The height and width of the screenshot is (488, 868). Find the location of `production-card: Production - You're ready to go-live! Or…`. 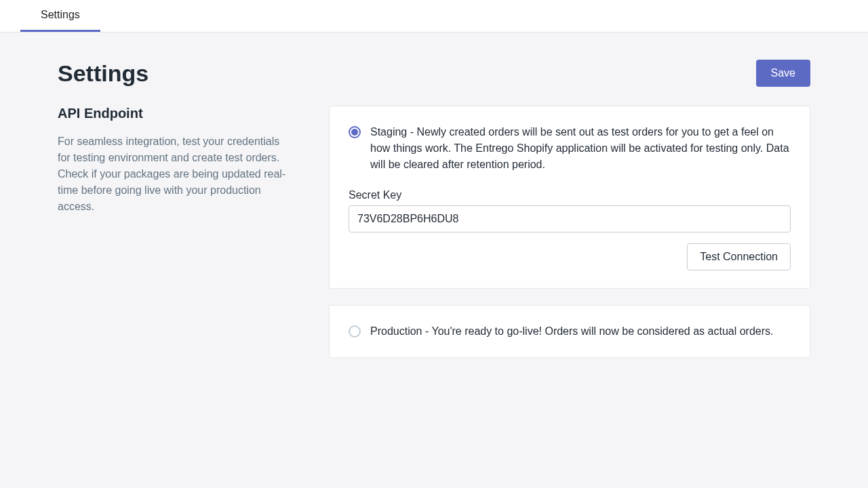

production-card: Production - You're ready to go-live! Or… is located at coordinates (570, 331).